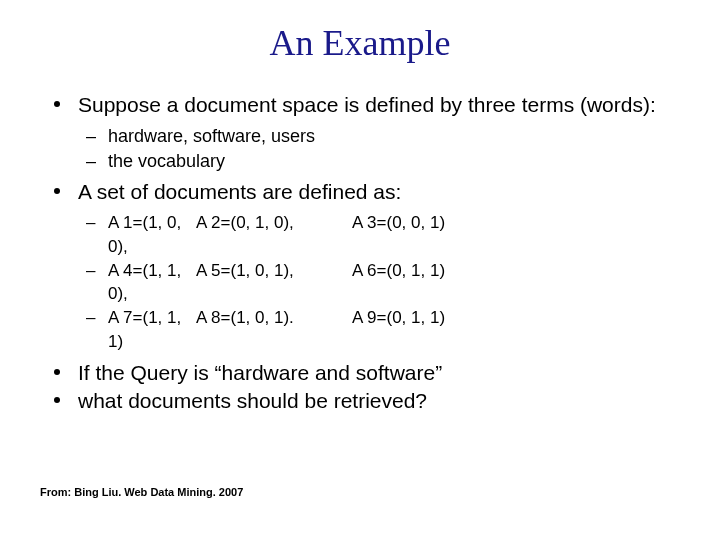 Image resolution: width=720 pixels, height=540 pixels. What do you see at coordinates (252, 400) in the screenshot?
I see `bullet-4-text: what documents should be retrieved?` at bounding box center [252, 400].